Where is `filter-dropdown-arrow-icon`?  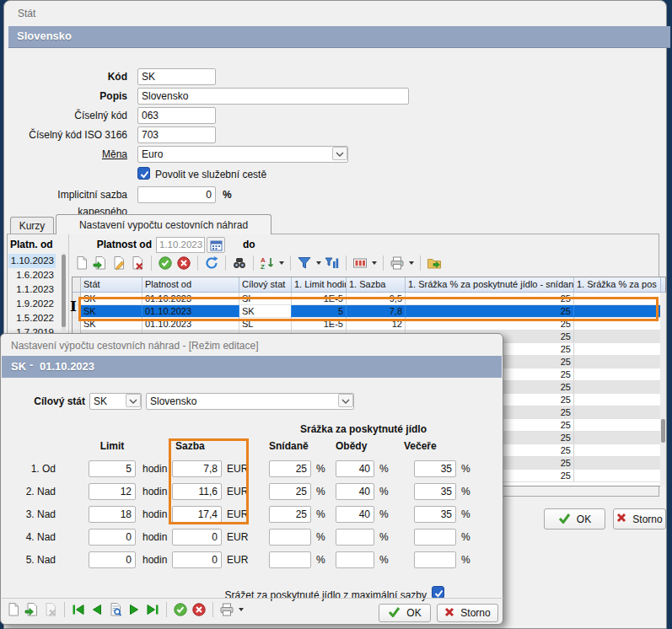
filter-dropdown-arrow-icon is located at coordinates (319, 263).